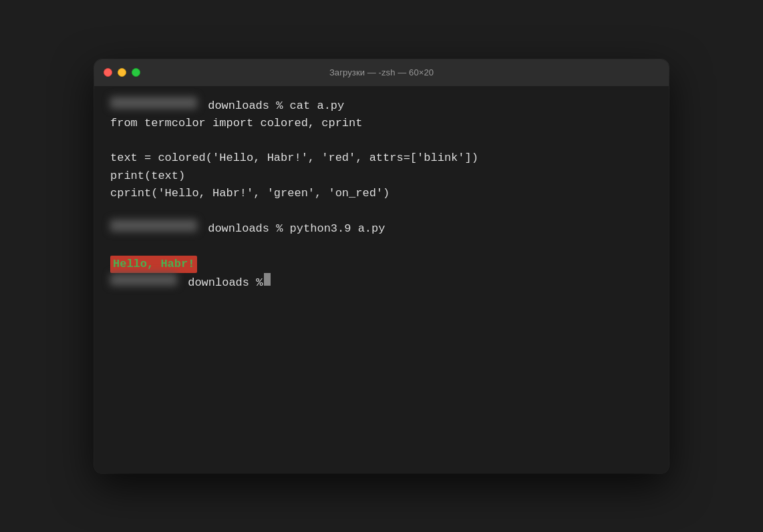  Describe the element at coordinates (382, 282) in the screenshot. I see `terminal-line-11: downloads %` at that location.